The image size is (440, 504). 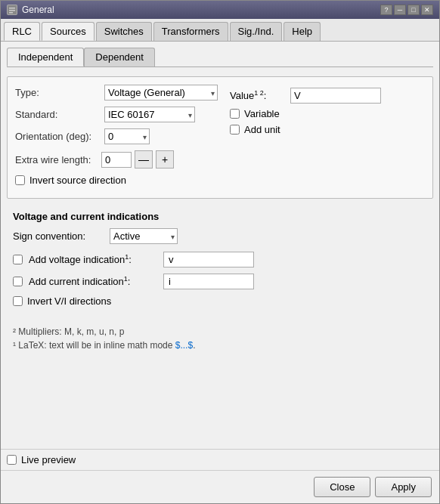 What do you see at coordinates (256, 32) in the screenshot?
I see `tab-sig-ind: Sig./Ind.` at bounding box center [256, 32].